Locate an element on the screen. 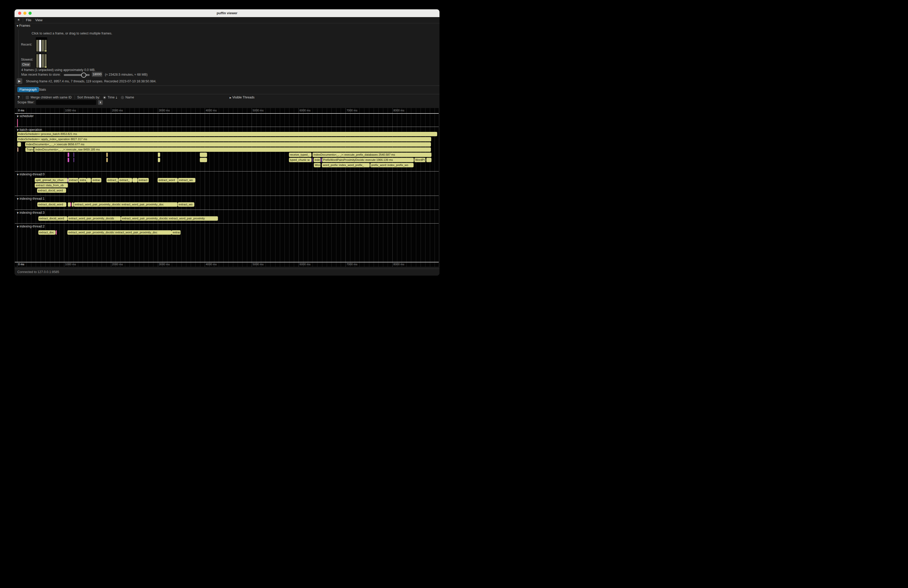 The width and height of the screenshot is (908, 588). sort-name-label: Name is located at coordinates (130, 98).